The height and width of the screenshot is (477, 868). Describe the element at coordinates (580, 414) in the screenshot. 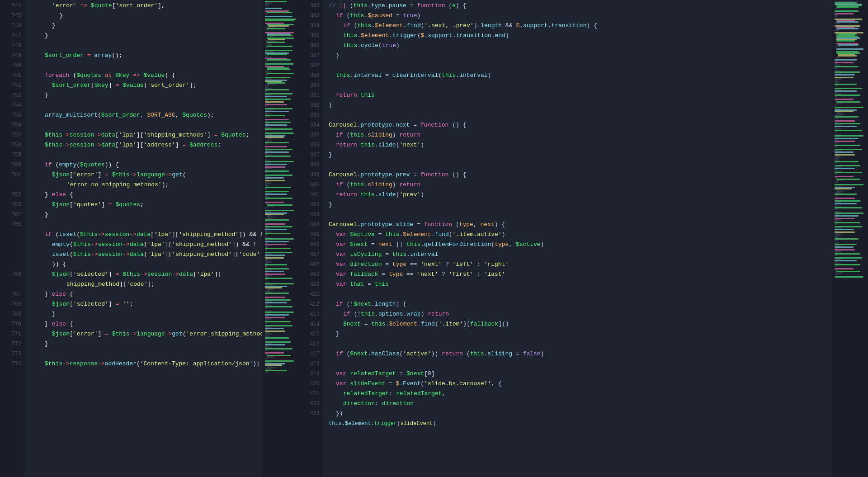

I see `code-line: })` at that location.